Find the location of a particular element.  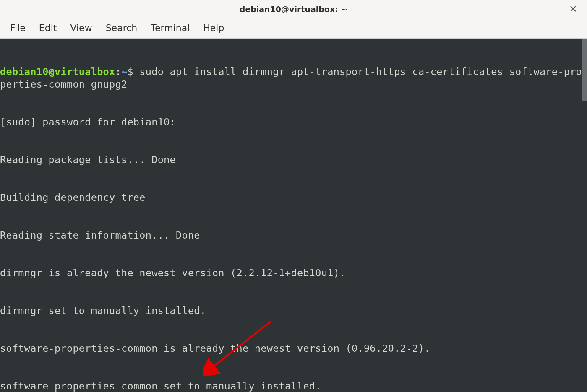

output-line: Reading state information... Done is located at coordinates (294, 235).